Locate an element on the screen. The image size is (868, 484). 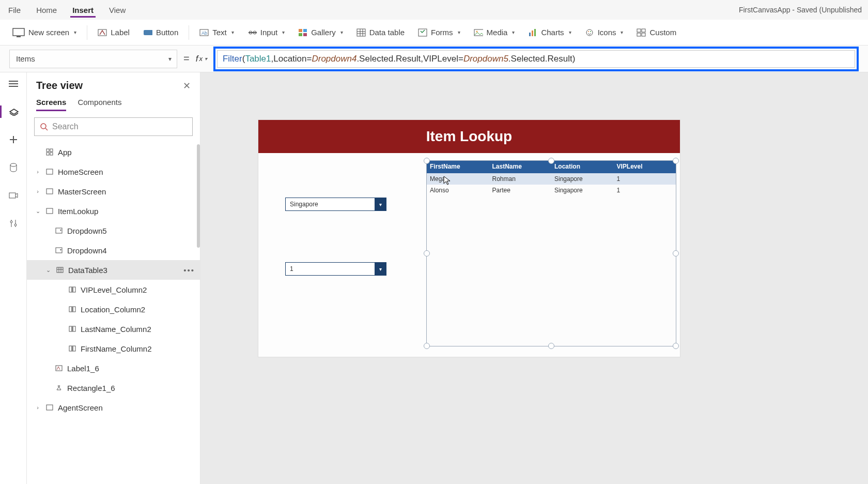
label-icon is located at coordinates (102, 33).